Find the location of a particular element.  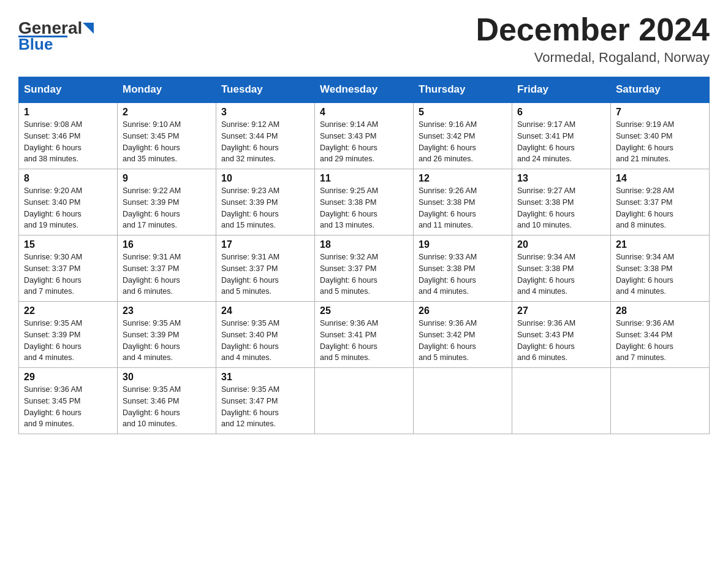

day-number: 26 is located at coordinates (463, 311).